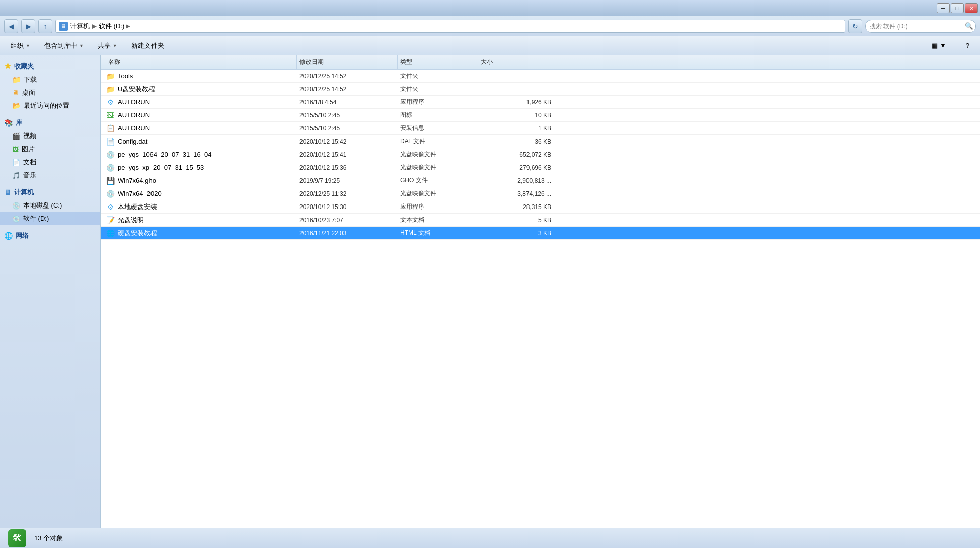  I want to click on forward-button: ▶, so click(28, 26).